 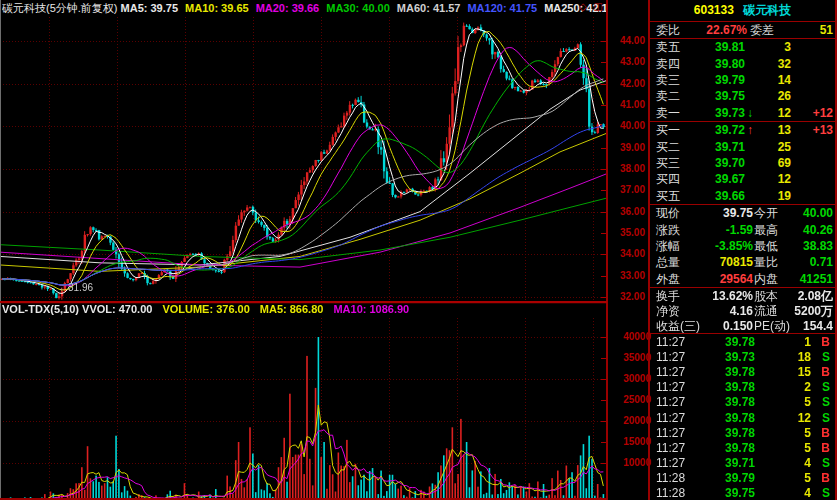 I want to click on ask-volume: 32, so click(x=784, y=64).